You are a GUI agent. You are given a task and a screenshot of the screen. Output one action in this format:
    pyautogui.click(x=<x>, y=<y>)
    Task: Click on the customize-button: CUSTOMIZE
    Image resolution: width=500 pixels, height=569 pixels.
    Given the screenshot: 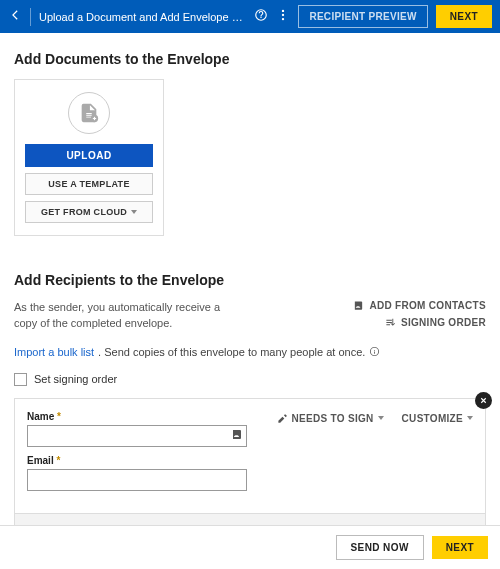 What is the action you would take?
    pyautogui.click(x=438, y=418)
    